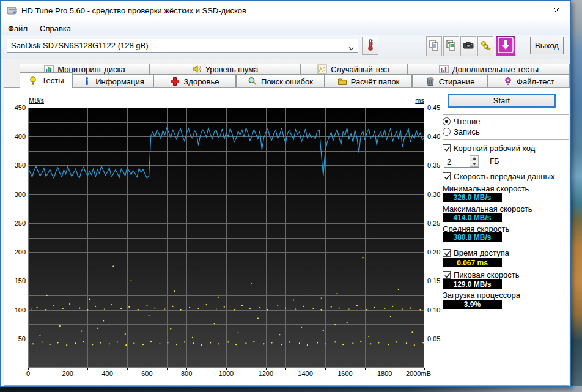 This screenshot has height=392, width=582. I want to click on magnifier-icon, so click(252, 81).